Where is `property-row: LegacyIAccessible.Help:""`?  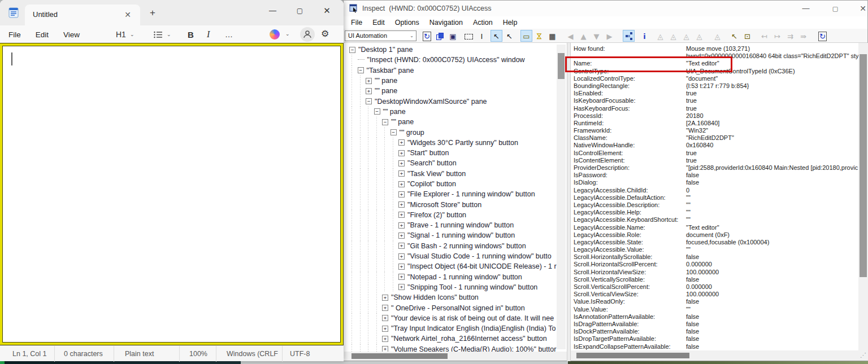
property-row: LegacyIAccessible.Help:"" is located at coordinates (714, 212).